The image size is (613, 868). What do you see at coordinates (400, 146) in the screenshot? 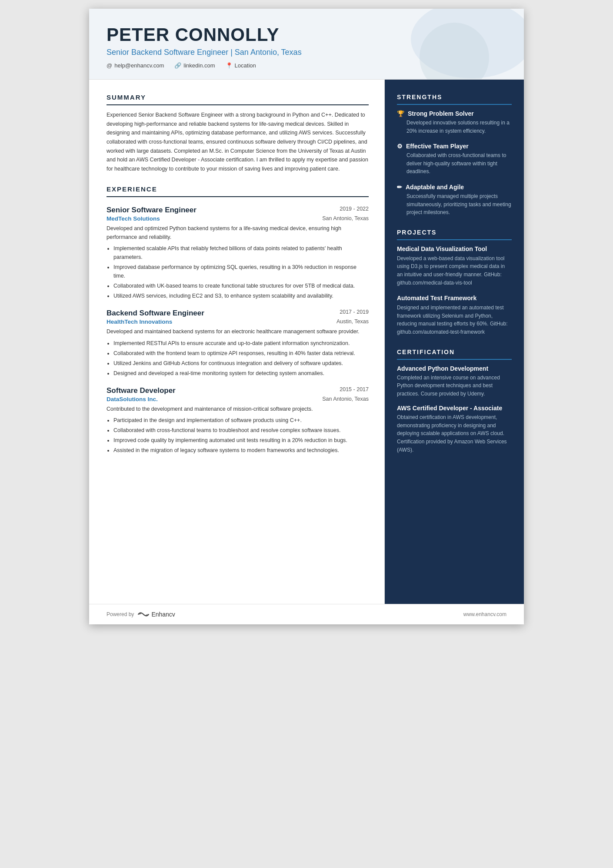
I see `gear-icon: ⚙` at bounding box center [400, 146].